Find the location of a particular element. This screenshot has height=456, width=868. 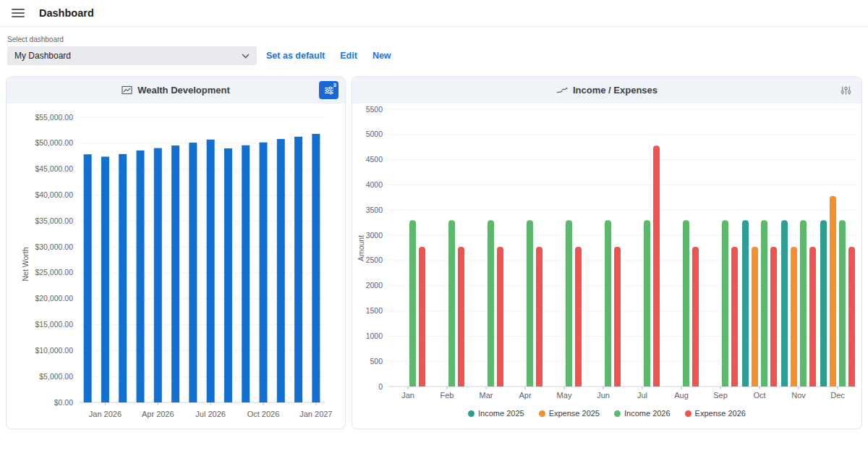

edit-button: Edit is located at coordinates (349, 56).